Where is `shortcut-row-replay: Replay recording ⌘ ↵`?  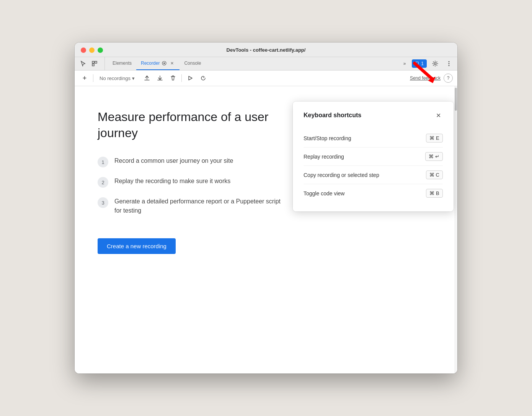 shortcut-row-replay: Replay recording ⌘ ↵ is located at coordinates (373, 157).